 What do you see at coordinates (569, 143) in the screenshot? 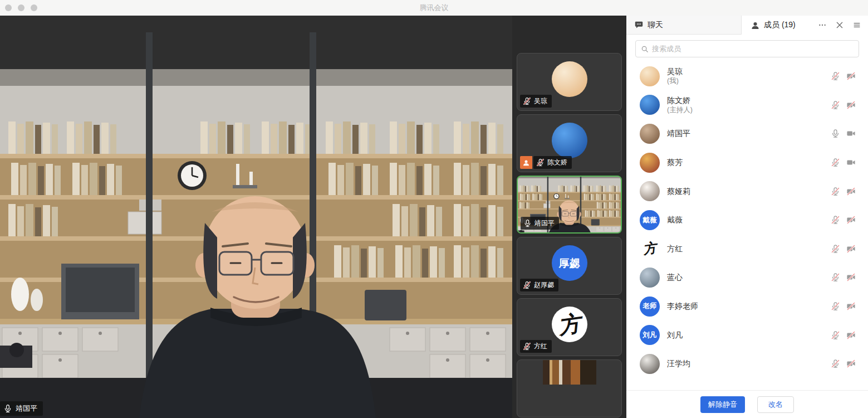
I see `video-thumbnail: 陈文娇` at bounding box center [569, 143].